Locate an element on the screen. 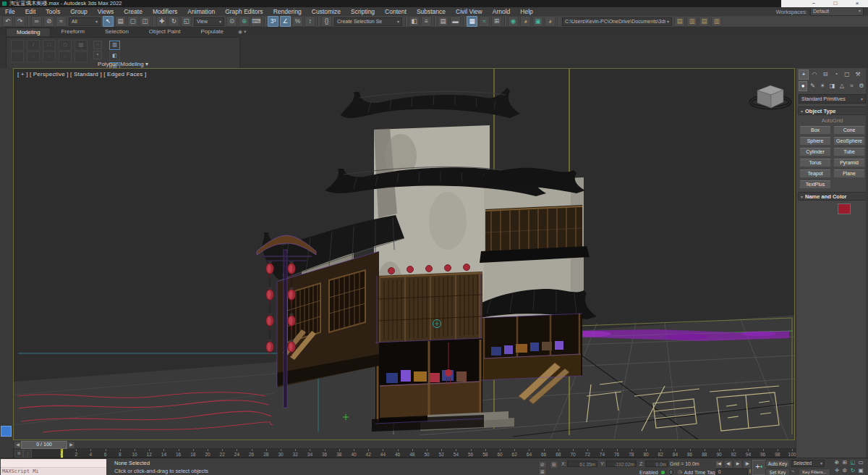 This screenshot has height=475, width=868. reference-coordinate-dropdown: View▾ is located at coordinates (209, 22).